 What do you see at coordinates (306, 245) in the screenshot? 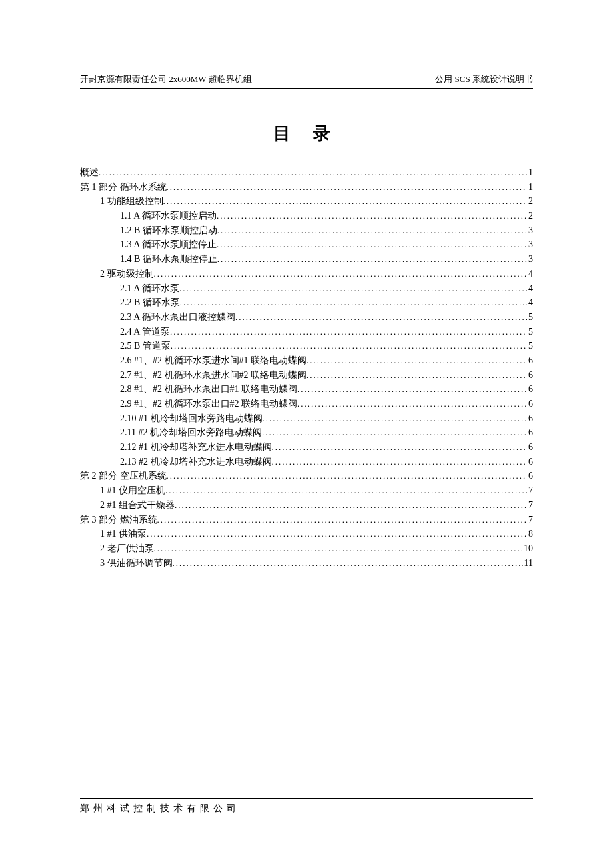
I see `toc-entry: 1.3 A 循环水泵顺控停止3` at bounding box center [306, 245].